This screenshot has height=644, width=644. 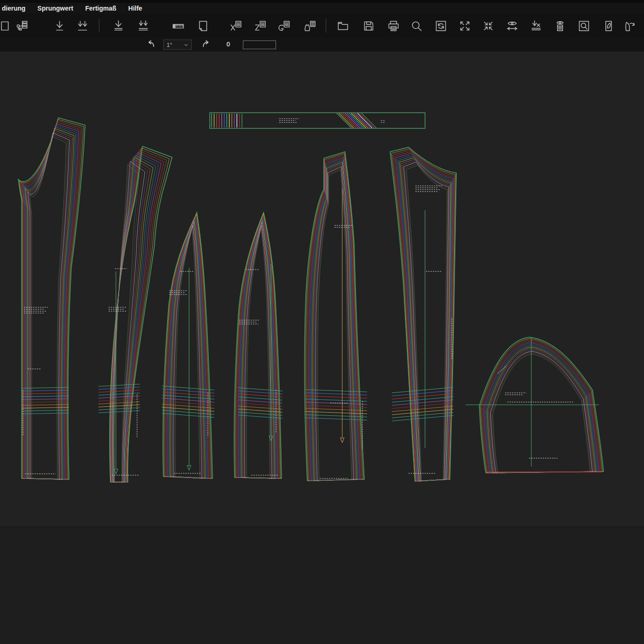 What do you see at coordinates (322, 45) in the screenshot?
I see `rotation-toolbar: 1° 0` at bounding box center [322, 45].